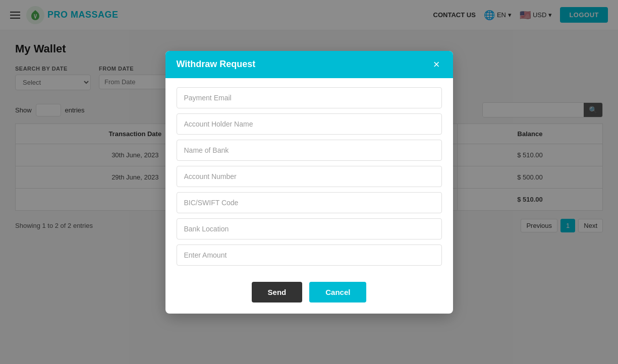 This screenshot has width=618, height=364. I want to click on modal-header: Withdraw Request ×, so click(309, 65).